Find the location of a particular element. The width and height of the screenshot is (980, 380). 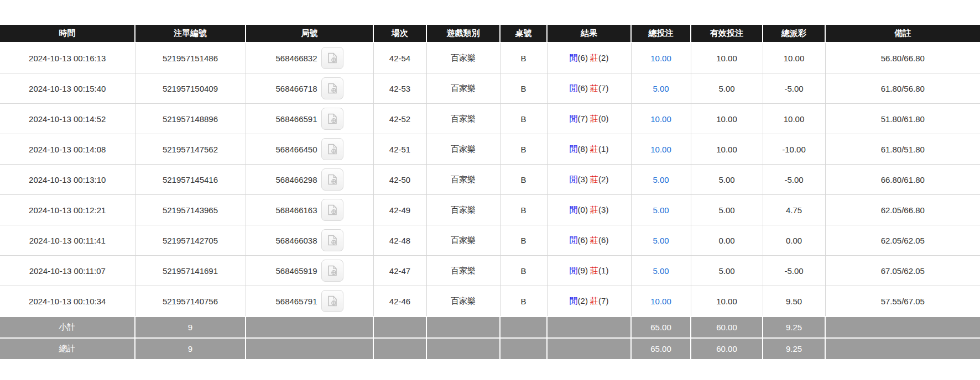

cell-table-no: B is located at coordinates (523, 180).